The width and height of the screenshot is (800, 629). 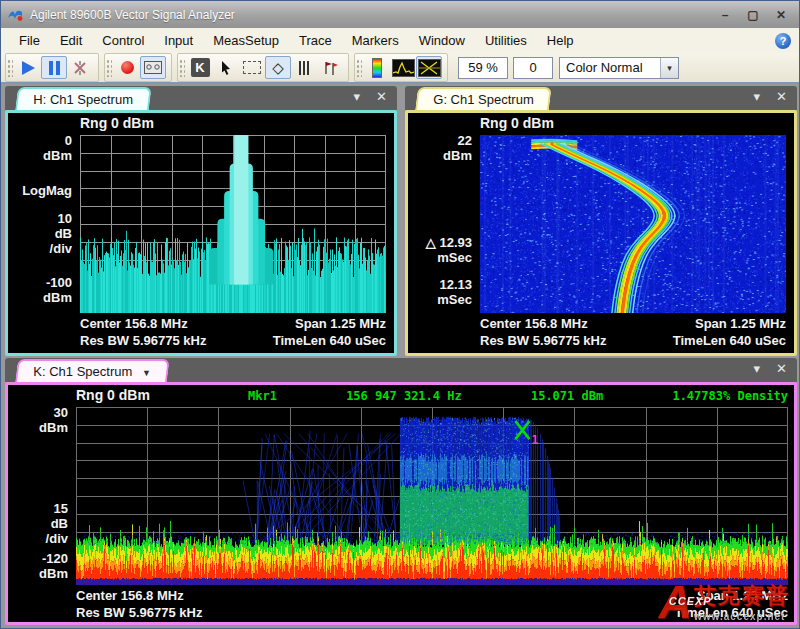 What do you see at coordinates (484, 98) in the screenshot?
I see `tab-g-ch1-spectrum: G: Ch1 Spectrum` at bounding box center [484, 98].